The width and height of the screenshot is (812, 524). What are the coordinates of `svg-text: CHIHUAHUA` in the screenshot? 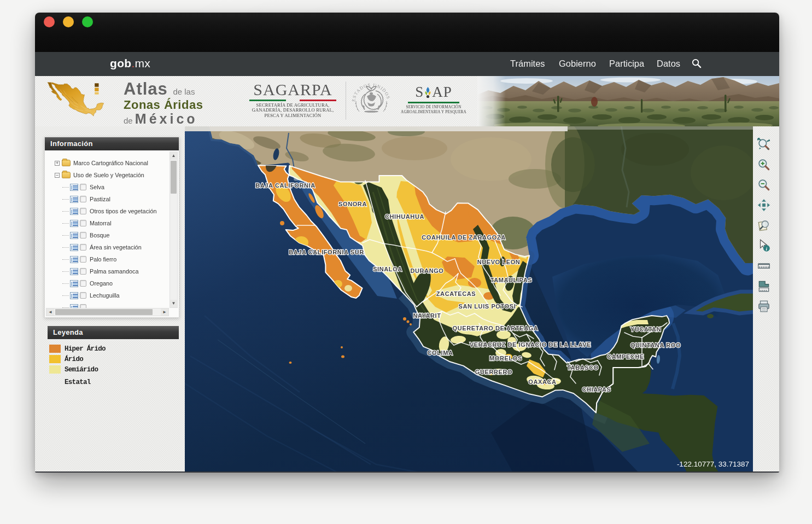 It's located at (405, 217).